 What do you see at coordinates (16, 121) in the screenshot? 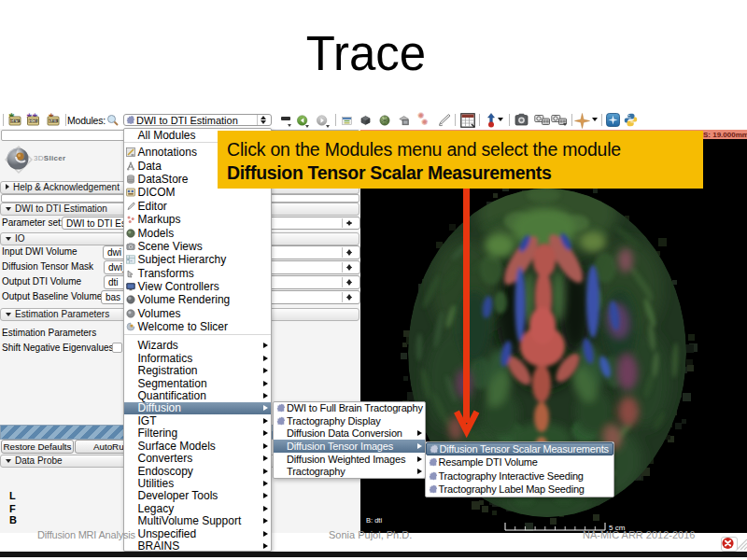
I see `svg-text: DATA` at bounding box center [16, 121].